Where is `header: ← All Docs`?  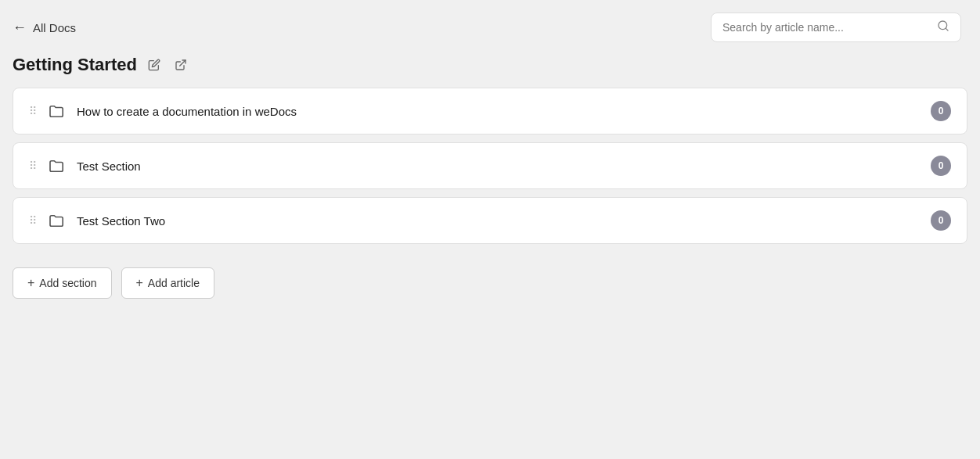 header: ← All Docs is located at coordinates (490, 26).